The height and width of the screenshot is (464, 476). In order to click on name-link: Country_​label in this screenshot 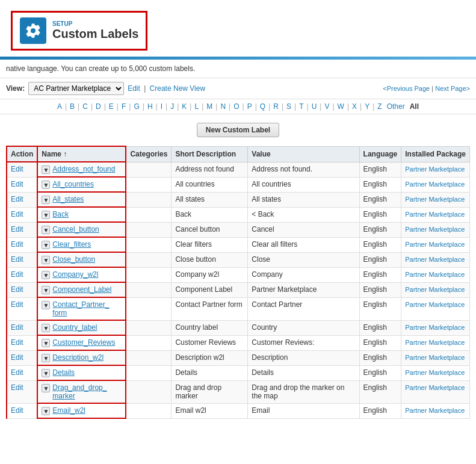, I will do `click(75, 327)`.